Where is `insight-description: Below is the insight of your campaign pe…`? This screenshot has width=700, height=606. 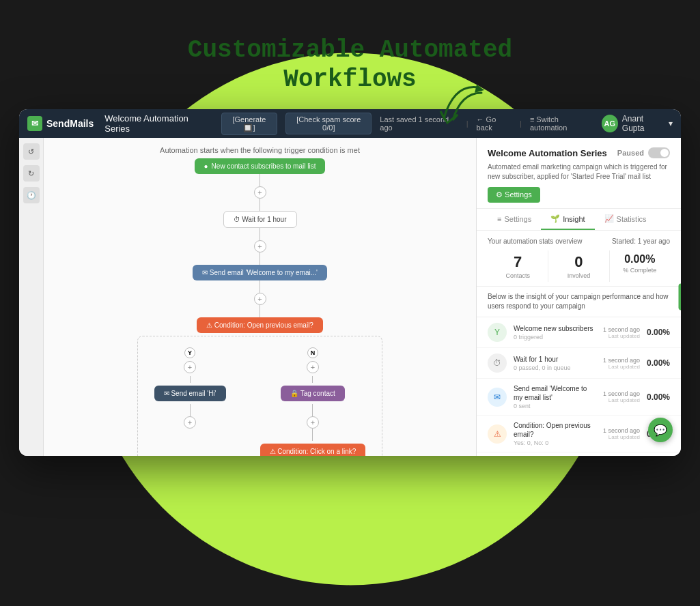 insight-description: Below is the insight of your campaign pe… is located at coordinates (579, 302).